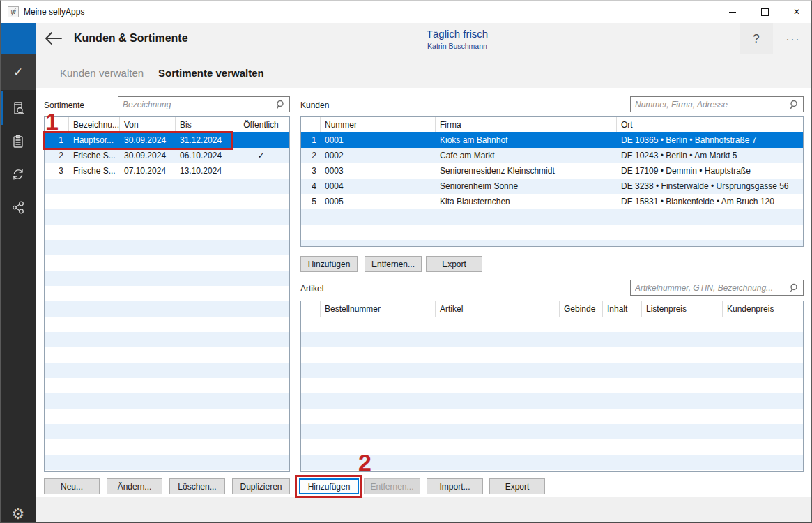 Image resolution: width=812 pixels, height=523 pixels. What do you see at coordinates (517, 487) in the screenshot?
I see `artikel-export-button: Export` at bounding box center [517, 487].